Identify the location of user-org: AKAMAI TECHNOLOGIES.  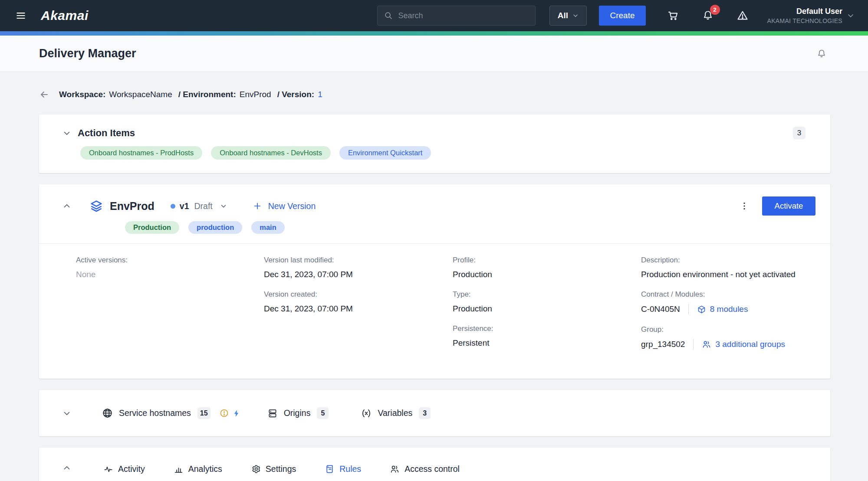
(805, 21).